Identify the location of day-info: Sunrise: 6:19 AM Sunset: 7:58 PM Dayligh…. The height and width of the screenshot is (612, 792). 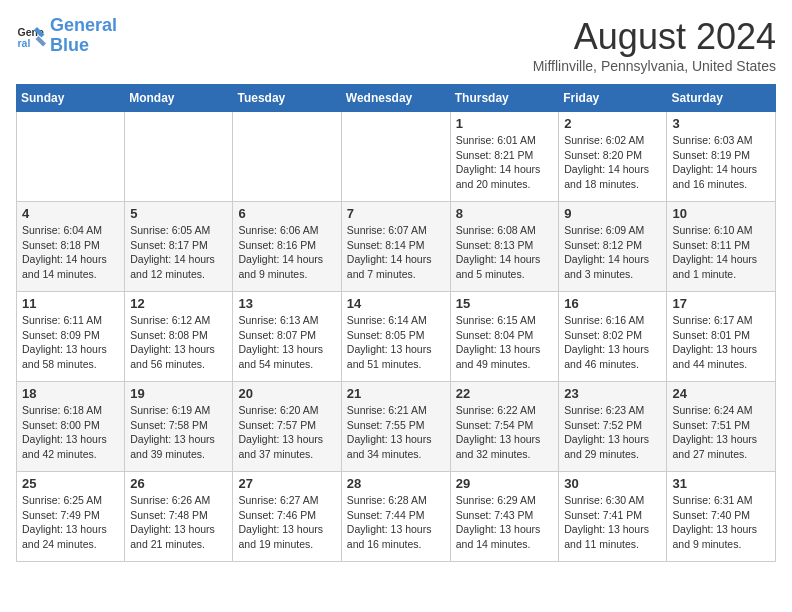
(178, 432).